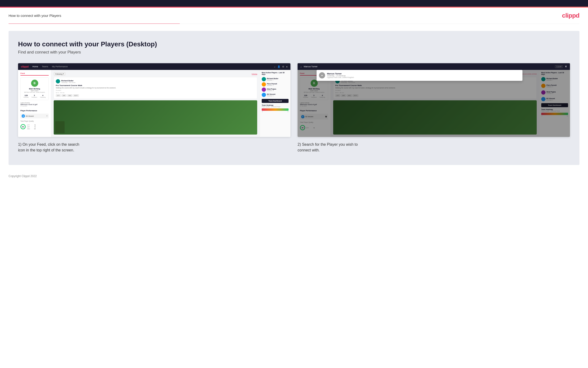  I want to click on clippd-logo: clippd, so click(571, 16).